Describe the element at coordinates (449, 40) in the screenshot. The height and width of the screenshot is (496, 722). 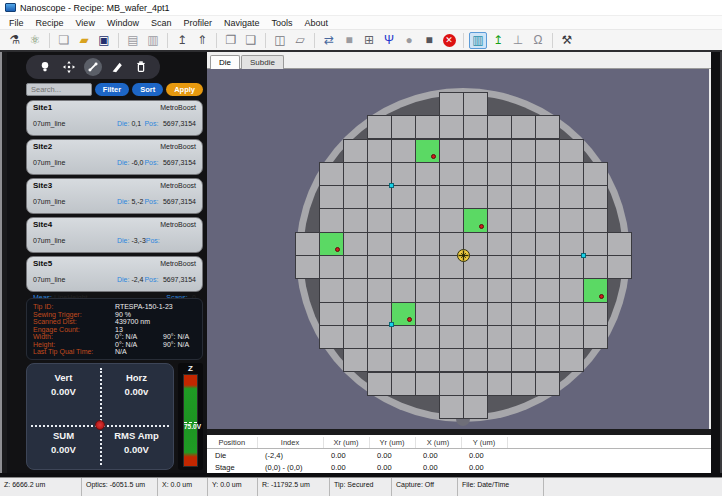
I see `abort-icon: ✕` at that location.